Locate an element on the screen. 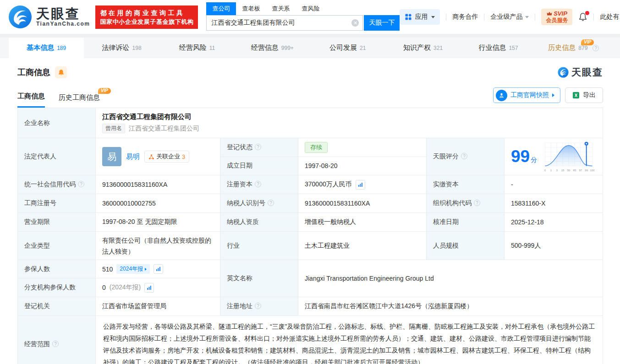  branch-insured-chart-icon is located at coordinates (149, 288).